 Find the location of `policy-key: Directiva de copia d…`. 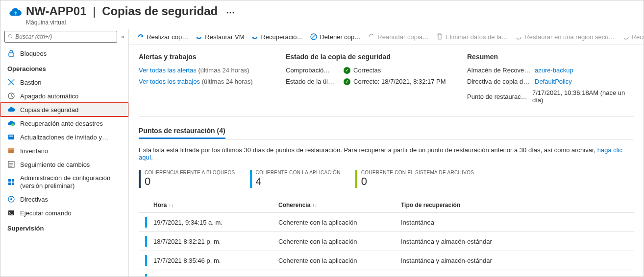

policy-key: Directiva de copia d… is located at coordinates (499, 81).